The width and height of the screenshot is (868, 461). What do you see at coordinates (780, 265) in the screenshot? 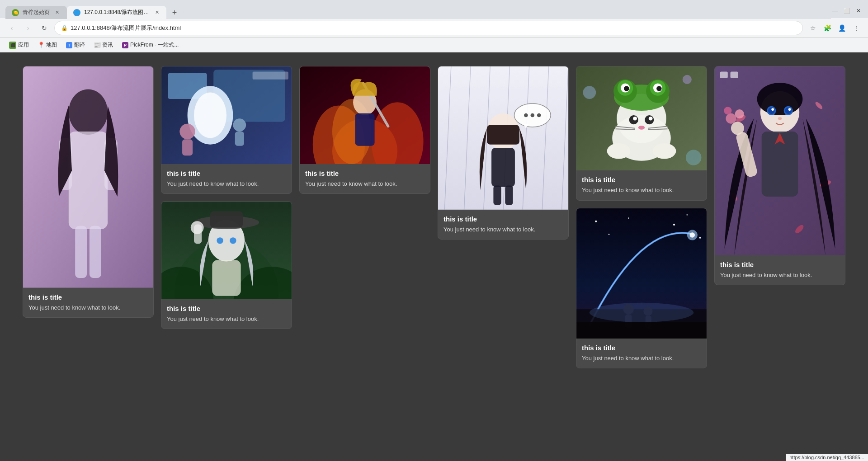
I see `card-8-title: this is title` at bounding box center [780, 265].